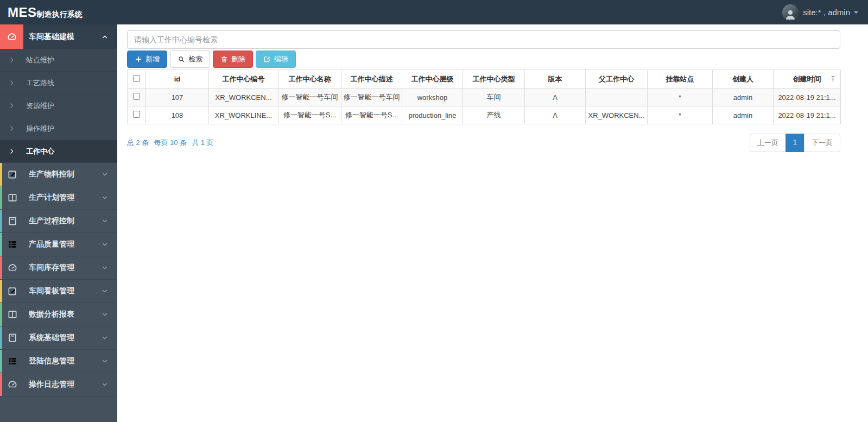 Image resolution: width=868 pixels, height=422 pixels. What do you see at coordinates (59, 37) in the screenshot?
I see `sidebar-item-workshop-base-modeling: 车间基础建模` at bounding box center [59, 37].